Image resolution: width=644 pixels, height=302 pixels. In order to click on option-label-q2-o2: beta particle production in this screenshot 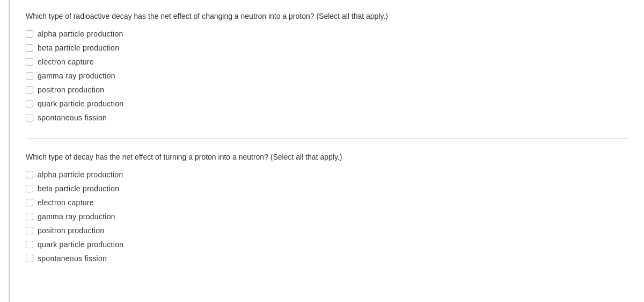, I will do `click(78, 189)`.